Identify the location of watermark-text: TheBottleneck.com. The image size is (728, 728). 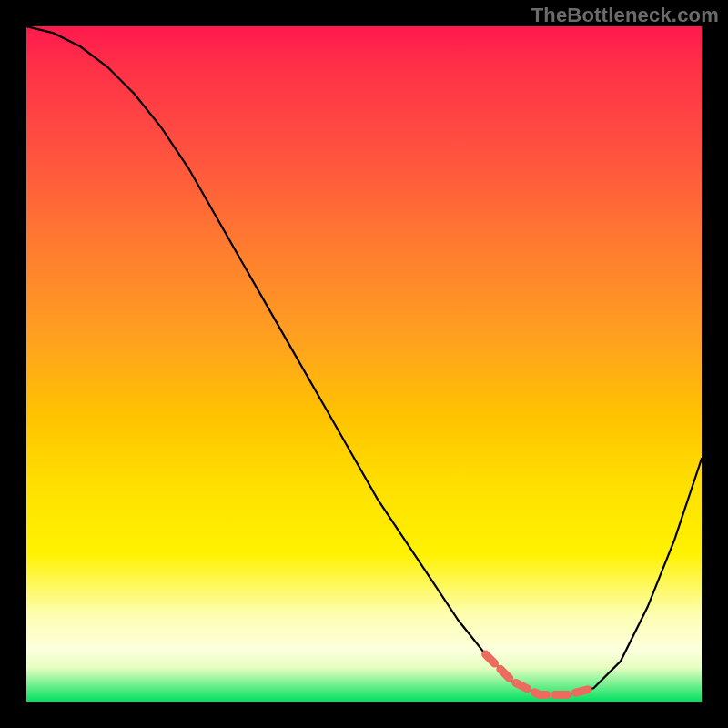
(625, 15).